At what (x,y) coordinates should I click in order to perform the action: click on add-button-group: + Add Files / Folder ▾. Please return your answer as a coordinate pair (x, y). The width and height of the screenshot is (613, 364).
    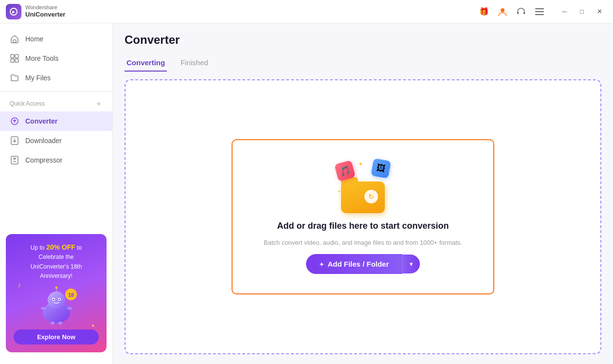
    Looking at the image, I should click on (363, 264).